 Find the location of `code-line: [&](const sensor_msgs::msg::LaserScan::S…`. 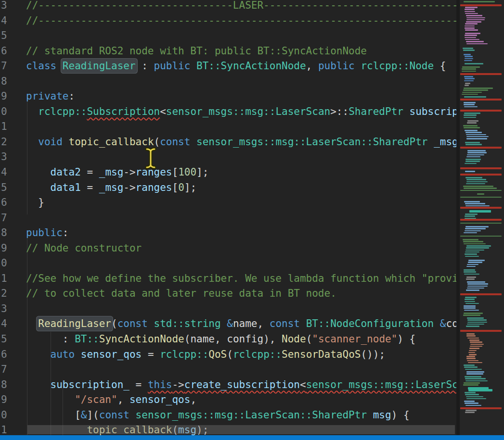

code-line: [&](const sensor_msgs::msg::LaserScan::S… is located at coordinates (228, 415).